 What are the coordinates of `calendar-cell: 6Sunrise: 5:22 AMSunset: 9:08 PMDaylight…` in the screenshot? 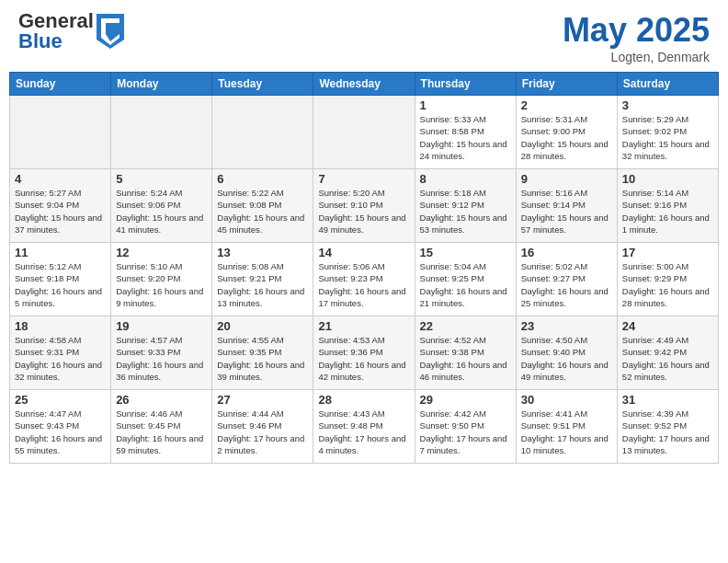 It's located at (263, 206).